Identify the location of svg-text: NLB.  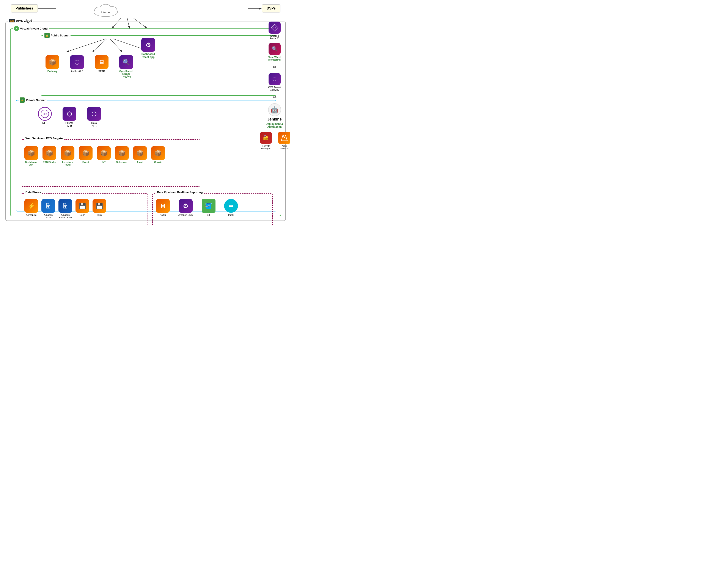
(45, 114).